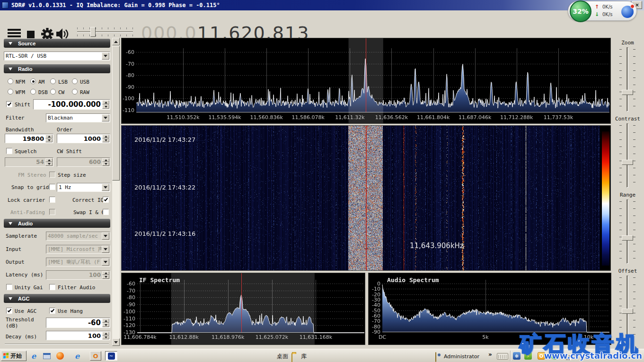 Image resolution: width=644 pixels, height=362 pixels. What do you see at coordinates (96, 356) in the screenshot?
I see `opera-icon` at bounding box center [96, 356].